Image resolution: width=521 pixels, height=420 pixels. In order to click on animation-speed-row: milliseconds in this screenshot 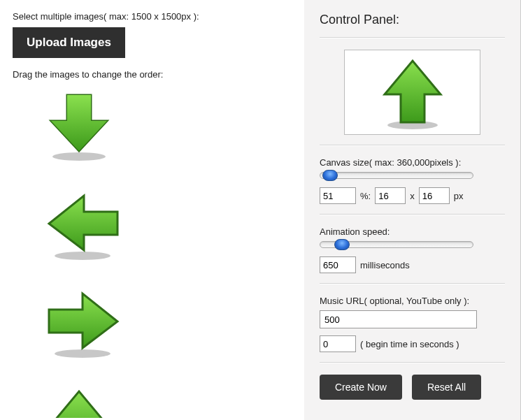, I will do `click(413, 265)`.